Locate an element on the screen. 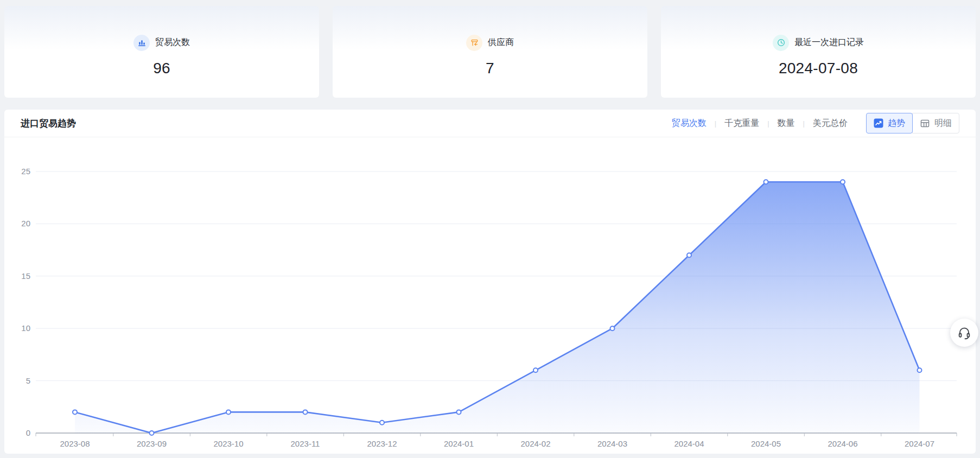 This screenshot has width=980, height=458. svg-text: 2024-05 is located at coordinates (766, 444).